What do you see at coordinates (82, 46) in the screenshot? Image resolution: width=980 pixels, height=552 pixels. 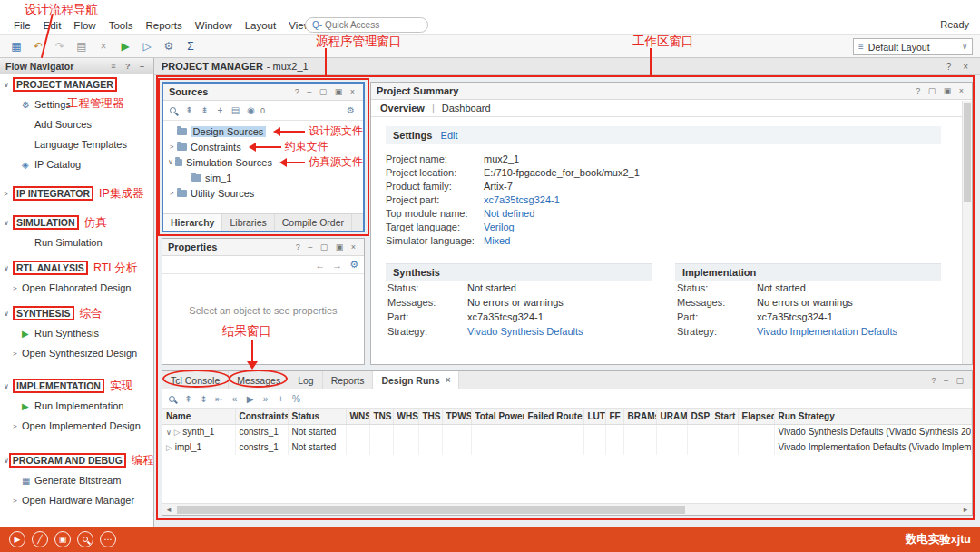 I see `copy-icon: ▤` at bounding box center [82, 46].